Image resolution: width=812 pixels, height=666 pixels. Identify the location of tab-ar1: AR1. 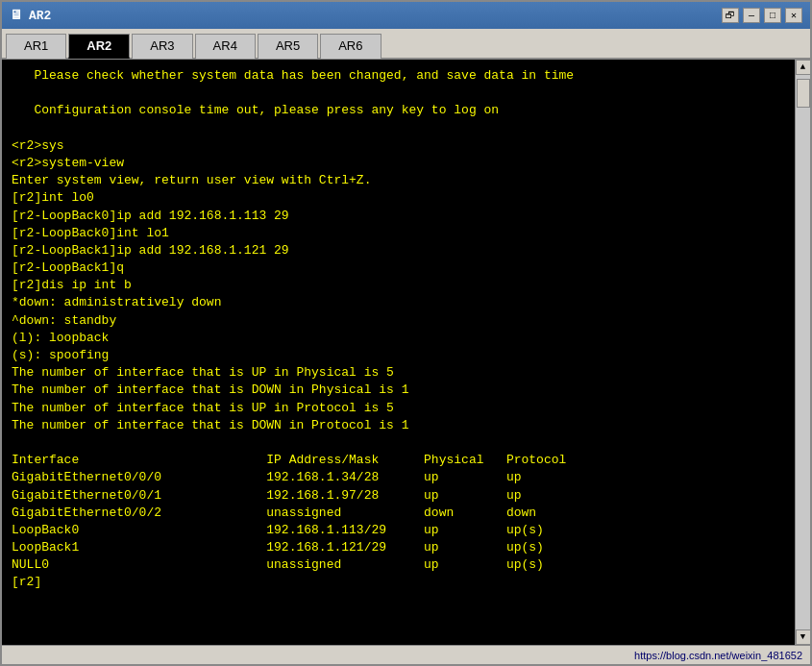
(37, 46).